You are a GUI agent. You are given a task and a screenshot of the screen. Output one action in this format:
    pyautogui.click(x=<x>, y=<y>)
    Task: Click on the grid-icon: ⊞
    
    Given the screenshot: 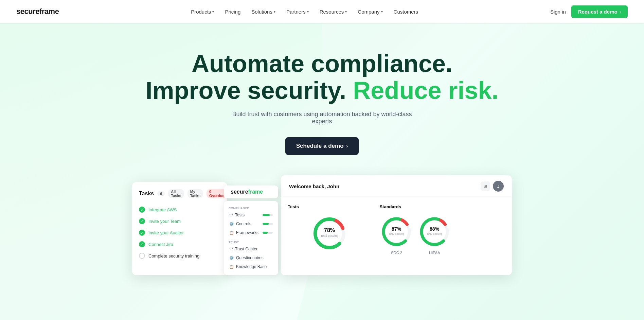 What is the action you would take?
    pyautogui.click(x=485, y=186)
    